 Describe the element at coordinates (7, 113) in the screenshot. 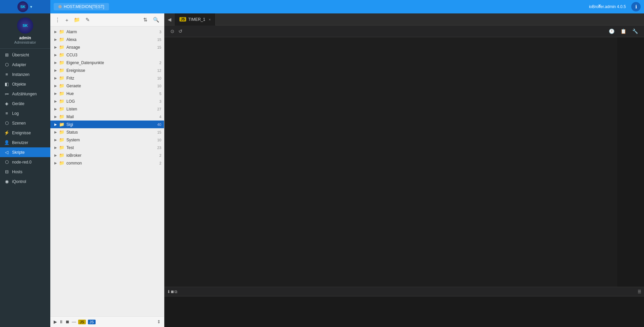

I see `log-icon: ≡` at that location.